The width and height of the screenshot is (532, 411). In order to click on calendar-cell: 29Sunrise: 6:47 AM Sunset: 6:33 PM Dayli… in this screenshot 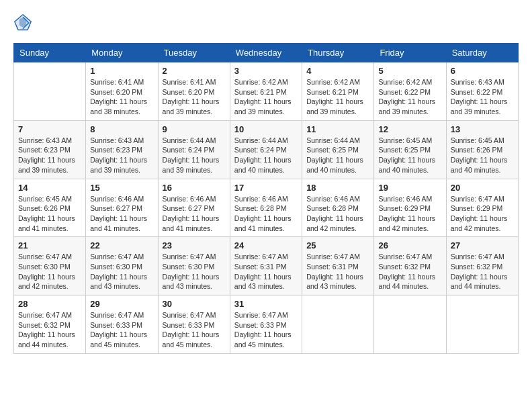, I will do `click(122, 325)`.